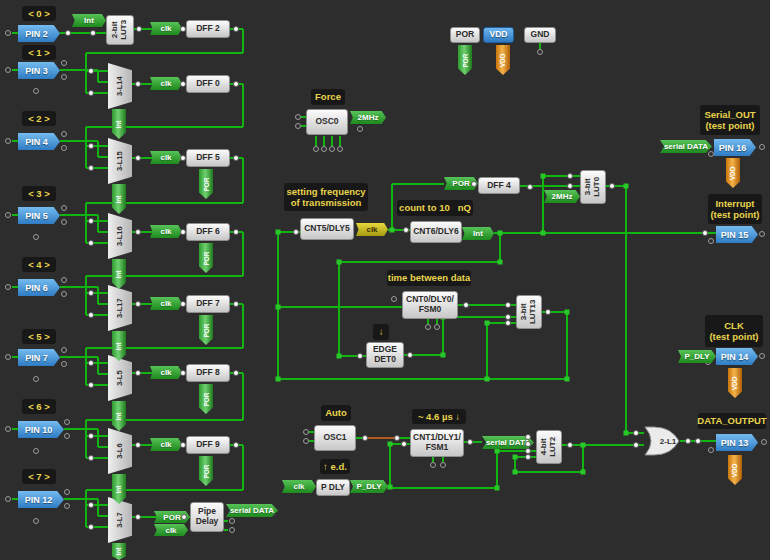 The width and height of the screenshot is (770, 560). I want to click on note-auto: Auto, so click(336, 413).